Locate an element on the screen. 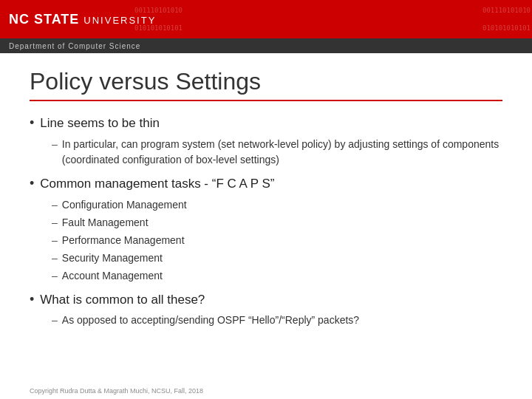 This screenshot has width=532, height=399. footer-text: Copyright Rudra Dutta & Magrath Muchi, N… is located at coordinates (117, 391).